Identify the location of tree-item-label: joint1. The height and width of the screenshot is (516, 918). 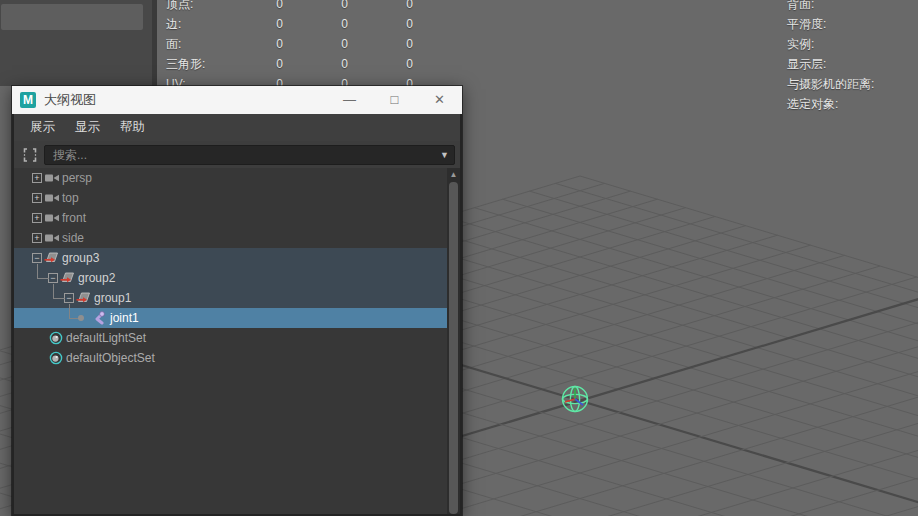
(124, 318).